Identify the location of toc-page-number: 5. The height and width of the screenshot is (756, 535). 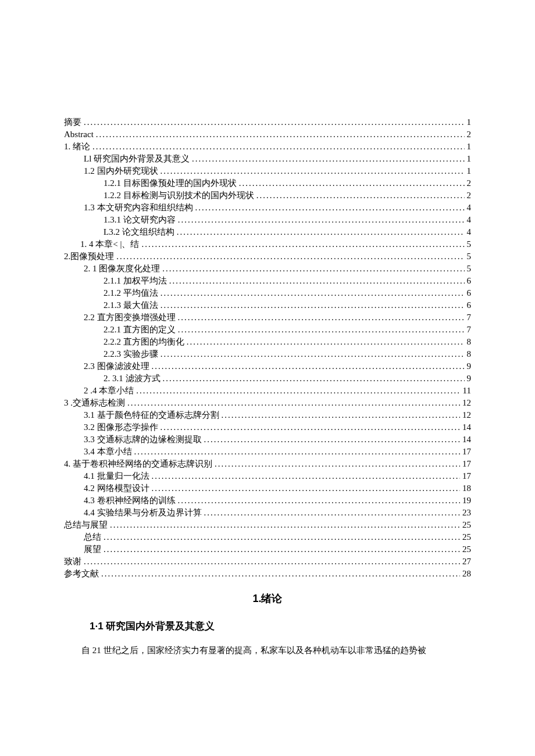
(469, 244).